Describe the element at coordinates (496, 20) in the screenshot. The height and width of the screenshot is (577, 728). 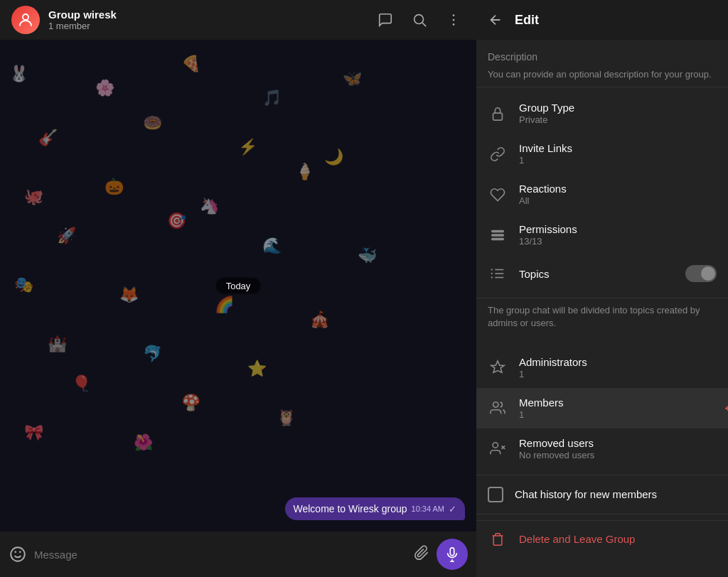
I see `back-button` at that location.